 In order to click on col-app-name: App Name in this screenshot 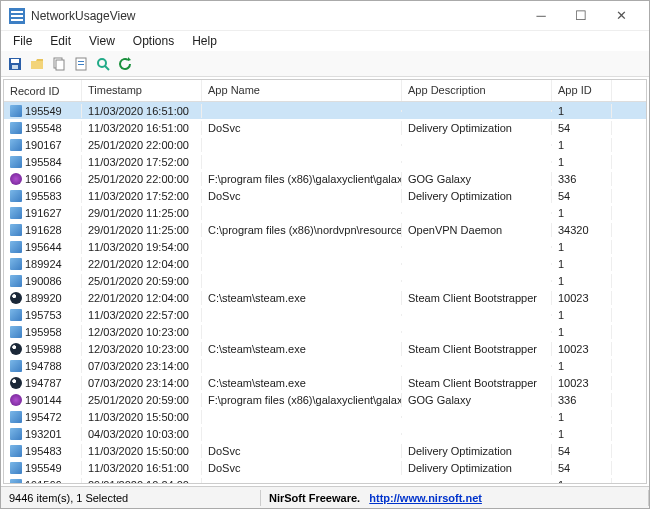, I will do `click(302, 90)`.